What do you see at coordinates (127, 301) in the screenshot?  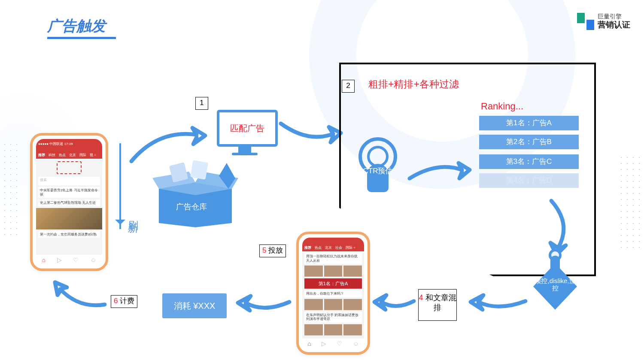 I see `step6-label: 计费` at bounding box center [127, 301].